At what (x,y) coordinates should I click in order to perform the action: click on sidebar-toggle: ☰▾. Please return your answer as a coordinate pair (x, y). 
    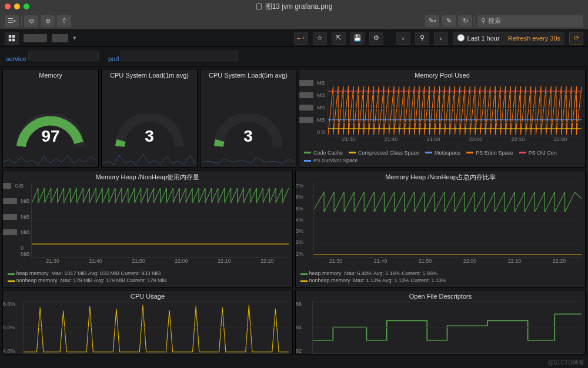
    Looking at the image, I should click on (12, 21).